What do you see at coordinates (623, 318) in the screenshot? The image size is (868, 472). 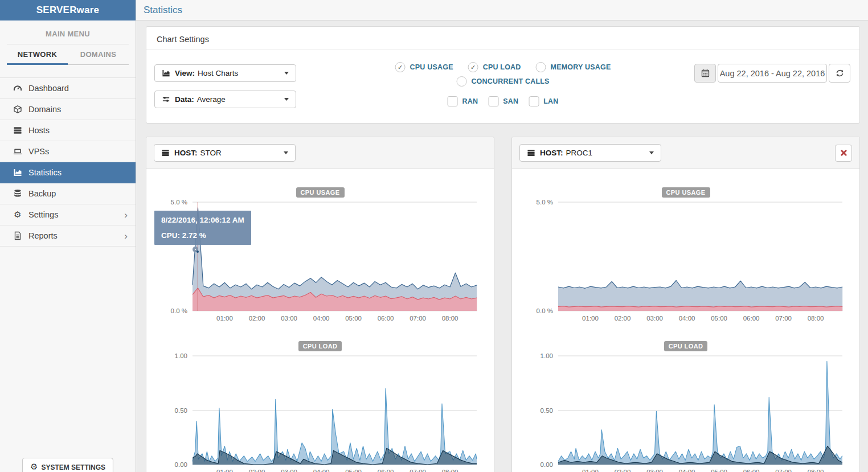 I see `svg-text: 02:00` at bounding box center [623, 318].